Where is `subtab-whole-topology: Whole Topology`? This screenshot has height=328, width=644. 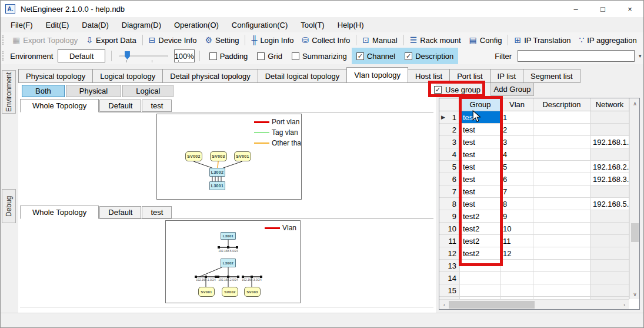
subtab-whole-topology: Whole Topology is located at coordinates (59, 212).